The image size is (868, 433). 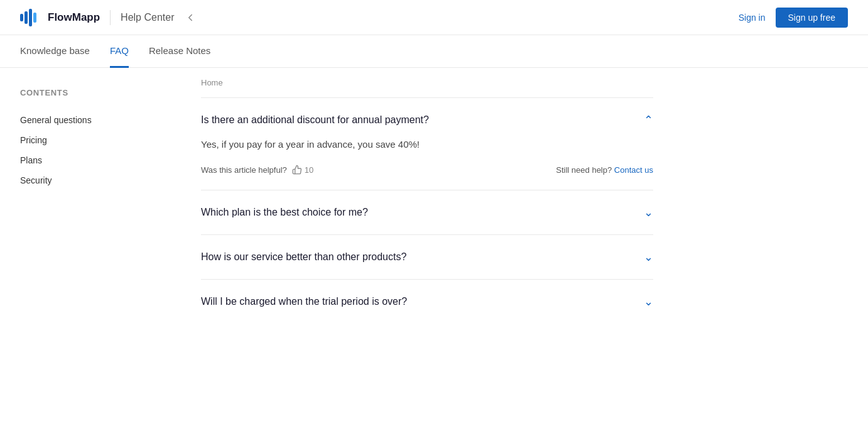 What do you see at coordinates (60, 18) in the screenshot?
I see `logo-area: FlowMapp` at bounding box center [60, 18].